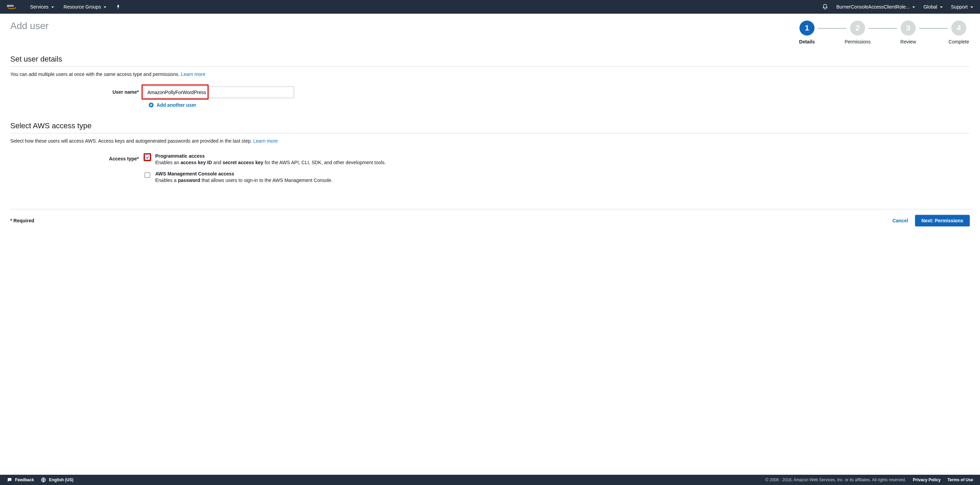 The width and height of the screenshot is (980, 485). I want to click on nav-support-label: Support, so click(959, 7).